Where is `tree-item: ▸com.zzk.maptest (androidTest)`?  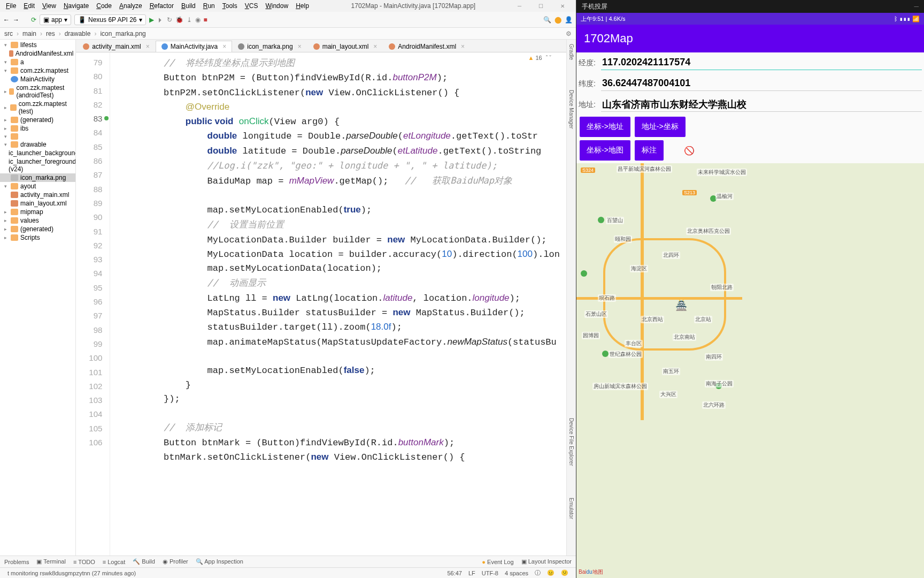 tree-item: ▸com.zzk.maptest (androidTest) is located at coordinates (37, 92).